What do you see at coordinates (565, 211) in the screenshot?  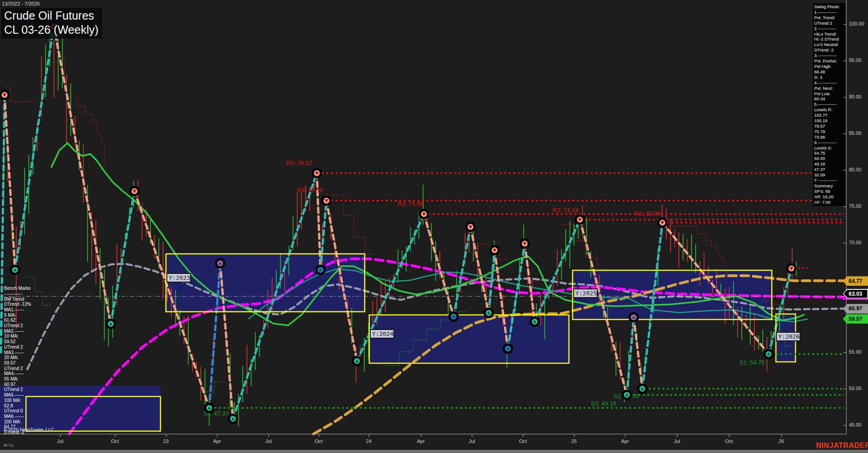 I see `resistance-label: R2: 73.19` at bounding box center [565, 211].